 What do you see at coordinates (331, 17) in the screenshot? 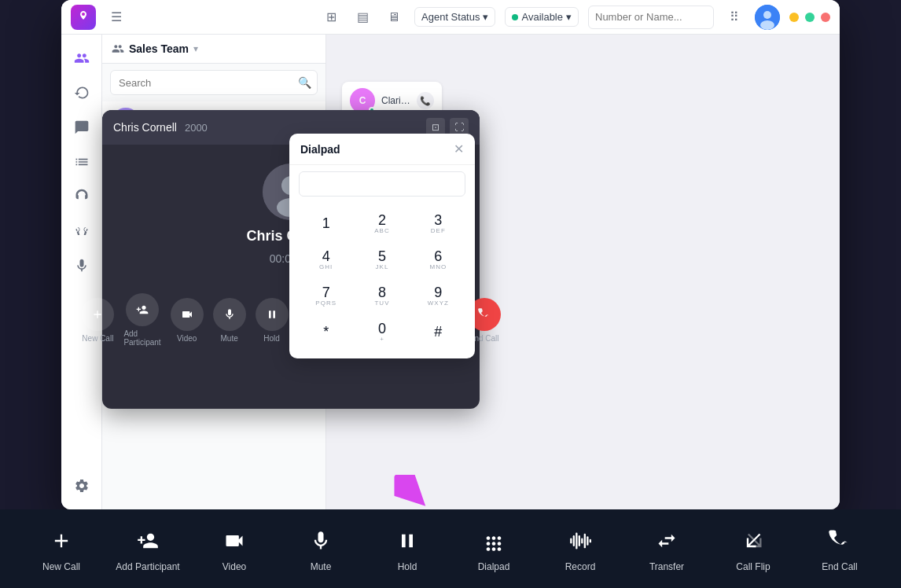
I see `grid-view-icon: ⊞` at bounding box center [331, 17].